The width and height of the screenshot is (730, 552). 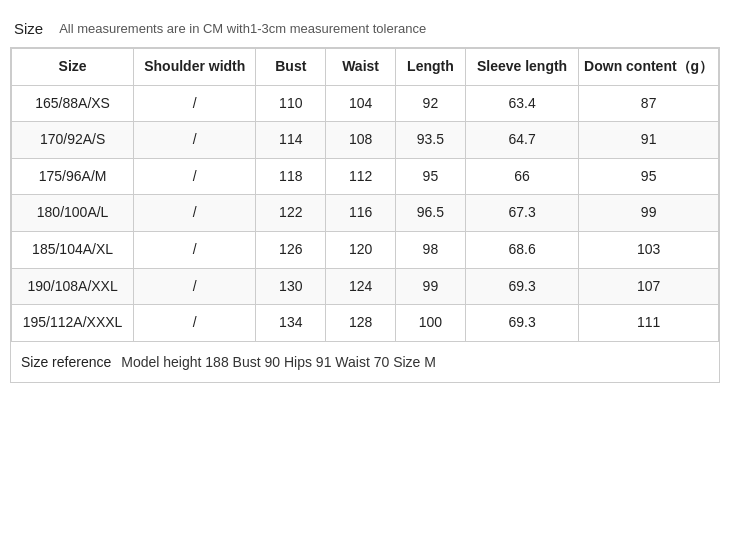 I want to click on size-title: Size, so click(x=28, y=28).